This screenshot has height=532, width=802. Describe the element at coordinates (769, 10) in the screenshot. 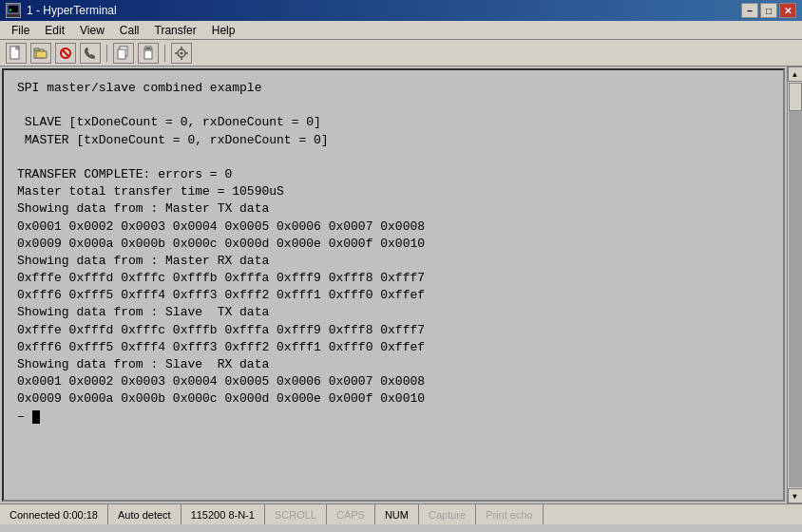

I see `maximize-button: □` at that location.